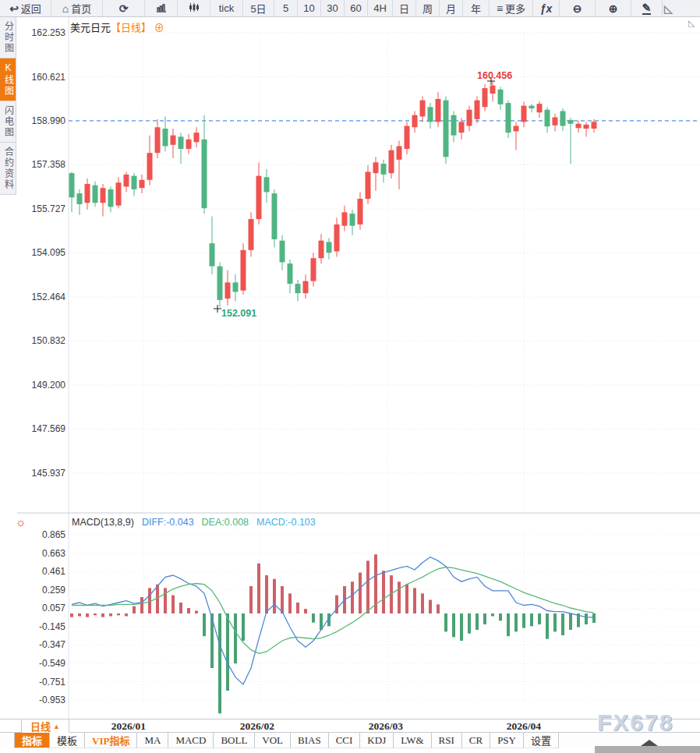 The height and width of the screenshot is (753, 700). What do you see at coordinates (350, 9) in the screenshot?
I see `top-toolbar: ↩返回⌂首页⟳tick5日51030604H日周月年≡更多ƒx⊖⊕✎◺` at bounding box center [350, 9].